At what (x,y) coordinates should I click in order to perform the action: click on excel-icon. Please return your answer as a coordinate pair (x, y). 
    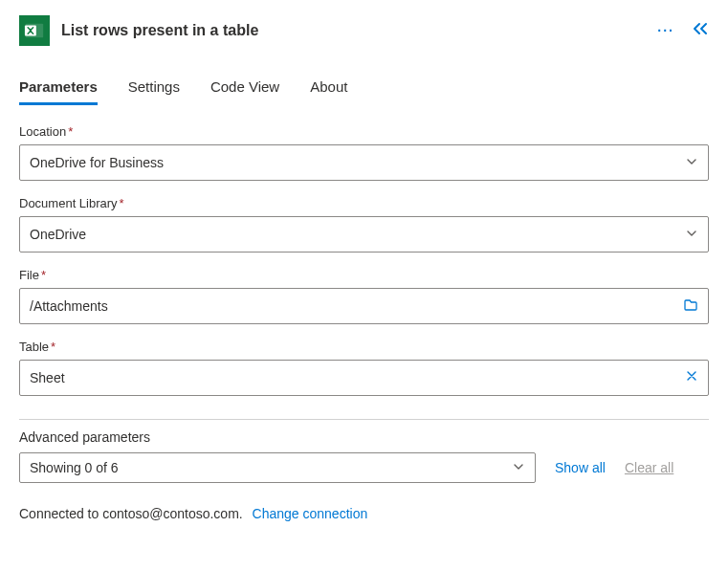
    Looking at the image, I should click on (34, 31).